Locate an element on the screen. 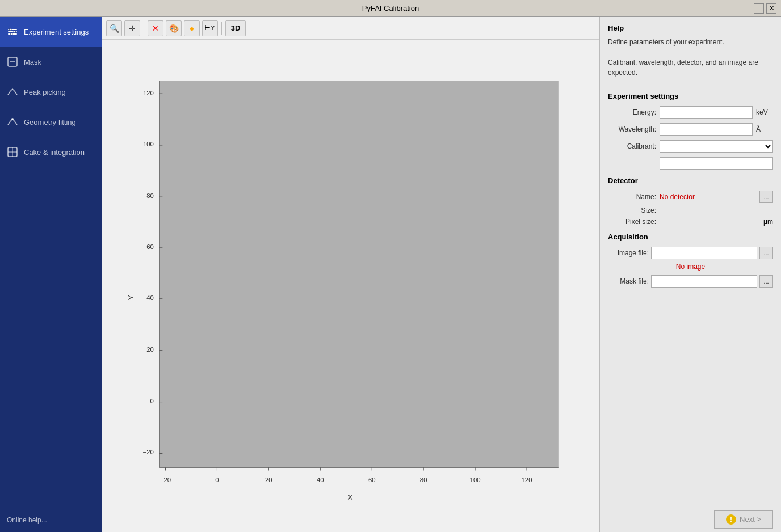 The height and width of the screenshot is (532, 781). threed-button: 3D is located at coordinates (236, 28).